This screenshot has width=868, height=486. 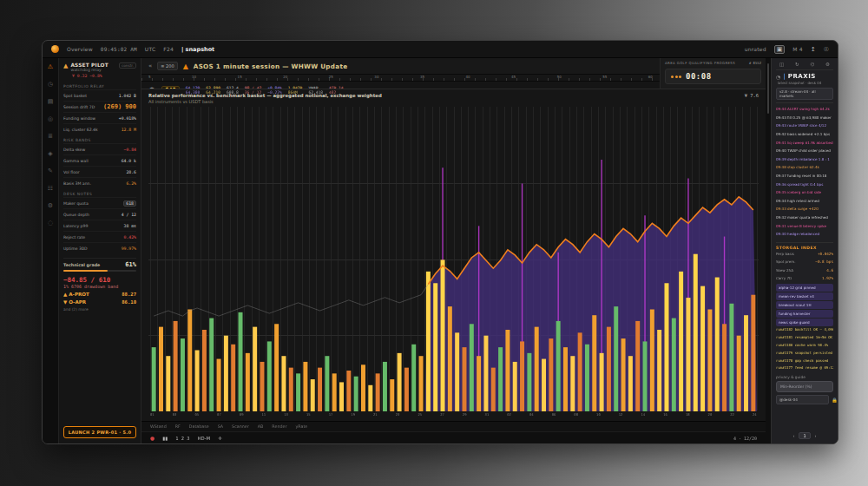 What do you see at coordinates (165, 438) in the screenshot?
I see `pause-icon: ▮▮` at bounding box center [165, 438].